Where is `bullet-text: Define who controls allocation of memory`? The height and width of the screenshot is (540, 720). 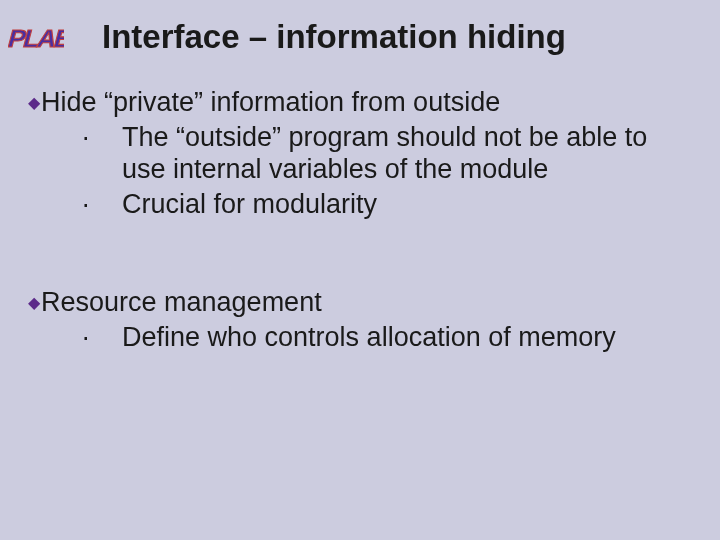 bullet-text: Define who controls allocation of memory is located at coordinates (369, 337).